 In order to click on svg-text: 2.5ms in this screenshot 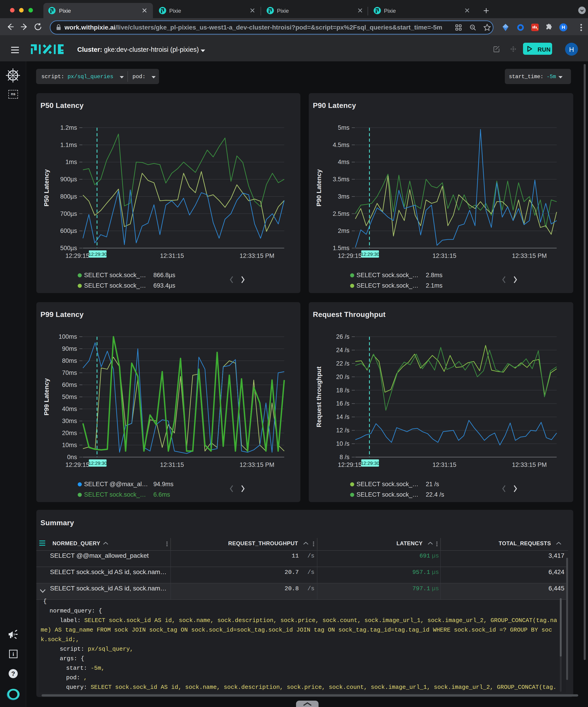, I will do `click(341, 214)`.